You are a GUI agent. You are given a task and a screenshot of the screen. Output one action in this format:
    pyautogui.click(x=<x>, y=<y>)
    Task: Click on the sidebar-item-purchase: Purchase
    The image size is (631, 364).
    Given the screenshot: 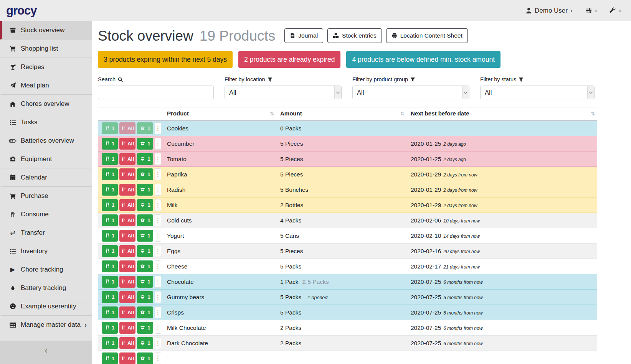 What is the action you would take?
    pyautogui.click(x=46, y=196)
    